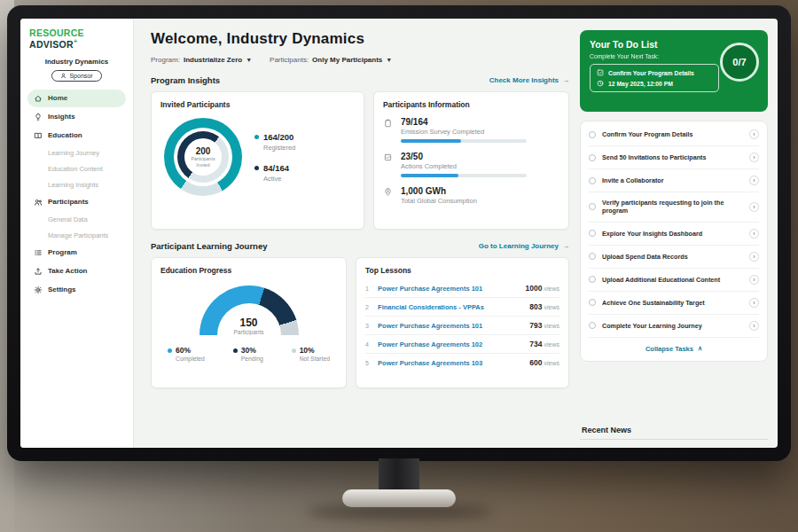 The image size is (798, 532). I want to click on task-label: Upload Spend Data Records, so click(672, 257).